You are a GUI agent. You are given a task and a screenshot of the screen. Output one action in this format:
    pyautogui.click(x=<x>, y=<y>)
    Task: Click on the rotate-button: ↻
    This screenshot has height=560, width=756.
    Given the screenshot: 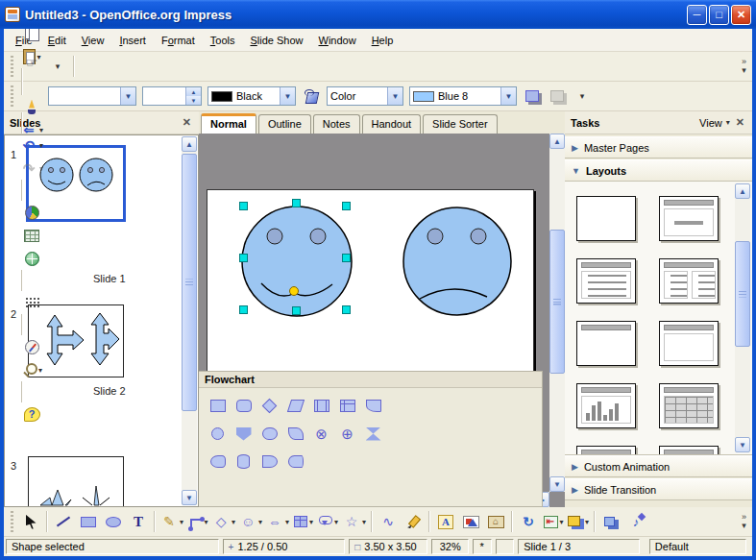 What is the action you would take?
    pyautogui.click(x=528, y=522)
    